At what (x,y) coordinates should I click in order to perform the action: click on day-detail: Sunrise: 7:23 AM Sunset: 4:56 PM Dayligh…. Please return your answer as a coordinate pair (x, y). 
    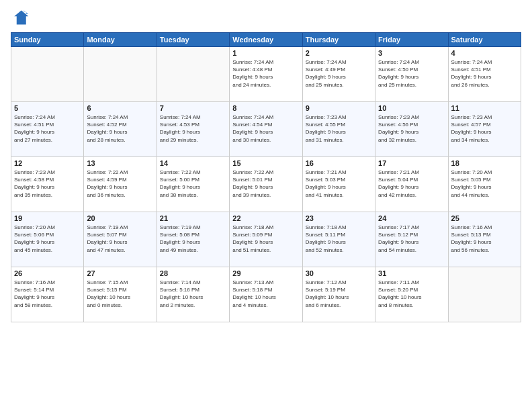
    Looking at the image, I should click on (411, 129).